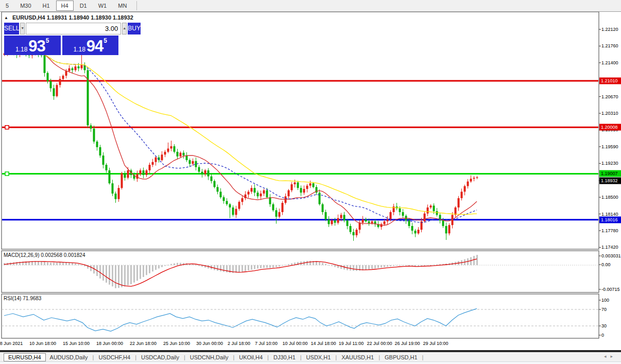 The image size is (621, 364). What do you see at coordinates (436, 343) in the screenshot?
I see `date-axis-label: 29 Jul 10:00` at bounding box center [436, 343].